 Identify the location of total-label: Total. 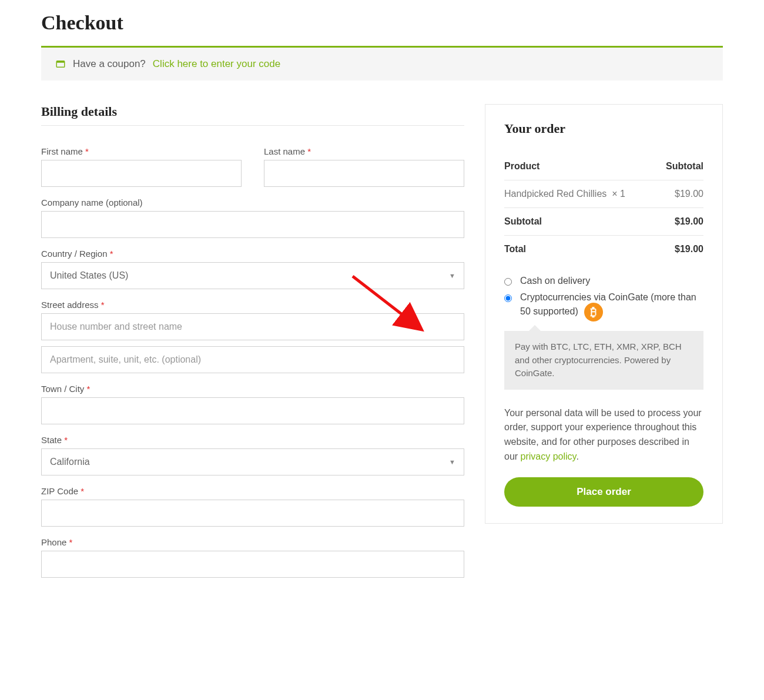
(577, 249).